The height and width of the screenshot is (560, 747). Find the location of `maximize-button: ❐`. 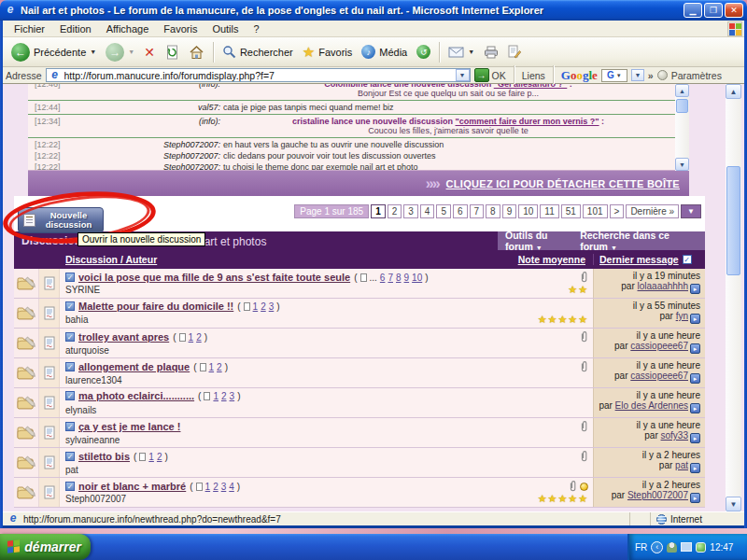

maximize-button: ❐ is located at coordinates (713, 10).